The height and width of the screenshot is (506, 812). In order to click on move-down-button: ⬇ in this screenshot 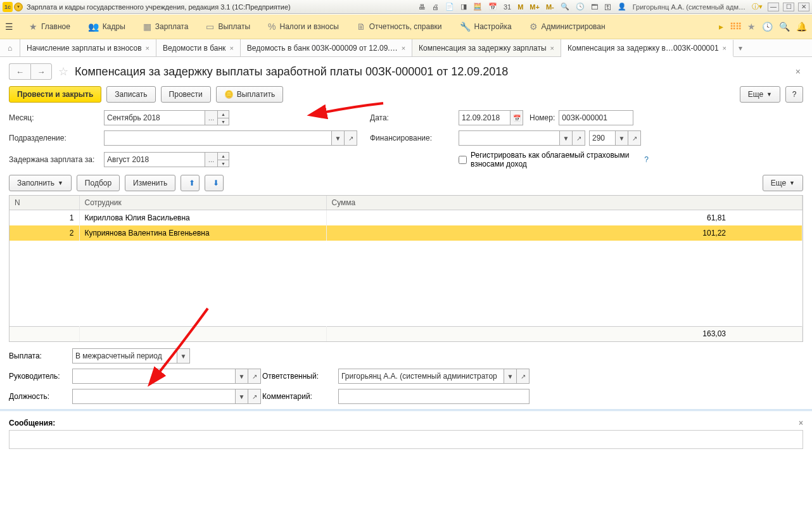, I will do `click(214, 183)`.